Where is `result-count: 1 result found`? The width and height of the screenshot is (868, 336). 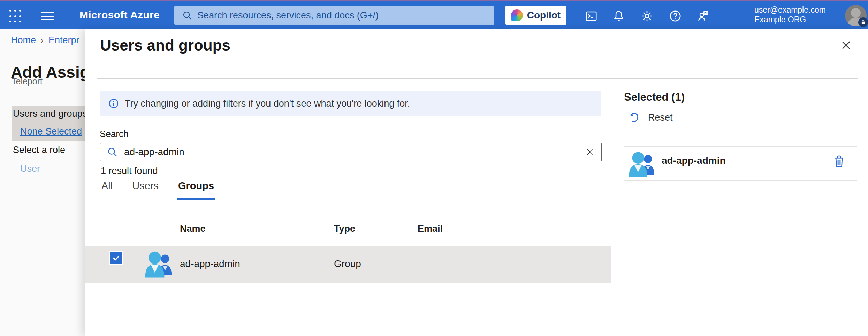 result-count: 1 result found is located at coordinates (129, 171).